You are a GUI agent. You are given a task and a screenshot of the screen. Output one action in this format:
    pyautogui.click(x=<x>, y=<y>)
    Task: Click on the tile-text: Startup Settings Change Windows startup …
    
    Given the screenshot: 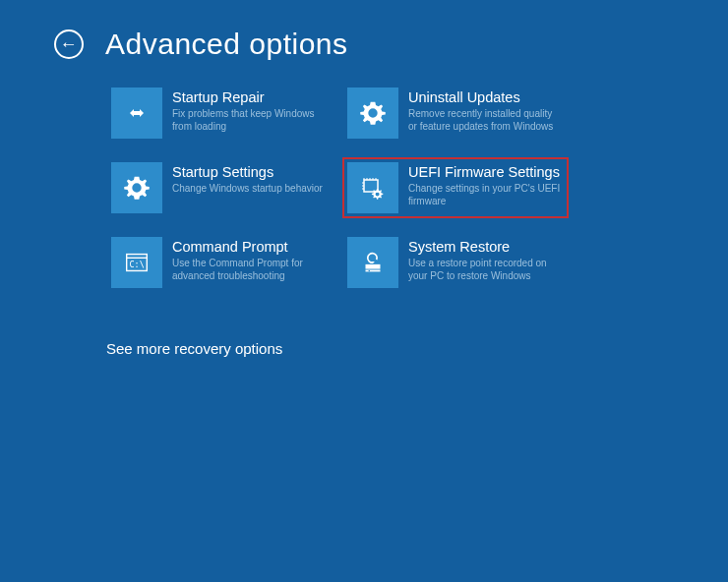 What is the action you would take?
    pyautogui.click(x=248, y=179)
    